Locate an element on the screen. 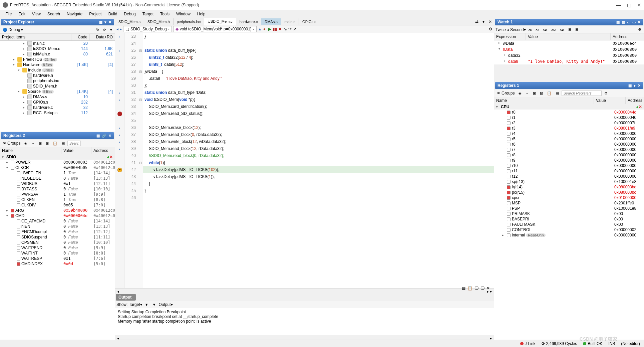 This screenshot has height=347, width=644. reg1-row: r50x00000000 is located at coordinates (569, 139).